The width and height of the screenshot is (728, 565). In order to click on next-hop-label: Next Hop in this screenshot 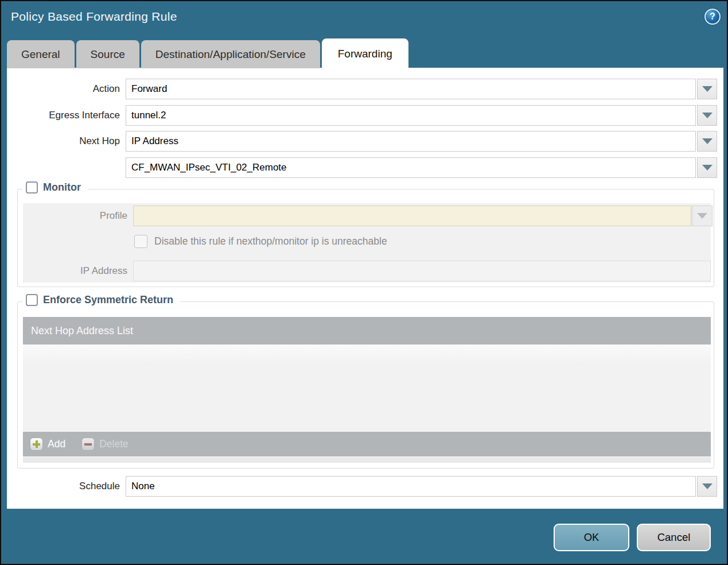, I will do `click(63, 141)`.